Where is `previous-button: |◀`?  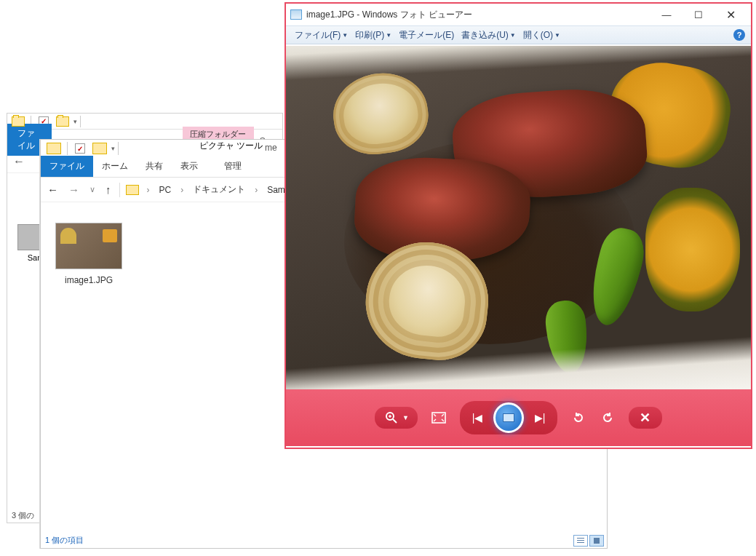
previous-button: |◀ is located at coordinates (477, 418).